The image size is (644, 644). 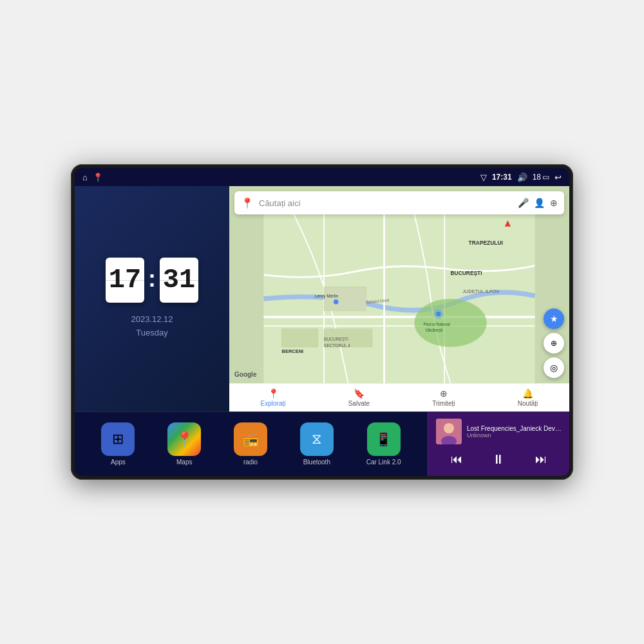 What do you see at coordinates (498, 431) in the screenshot?
I see `music-info: Lost Frequencies_Janieck Devy-... Unknow…` at bounding box center [498, 431].